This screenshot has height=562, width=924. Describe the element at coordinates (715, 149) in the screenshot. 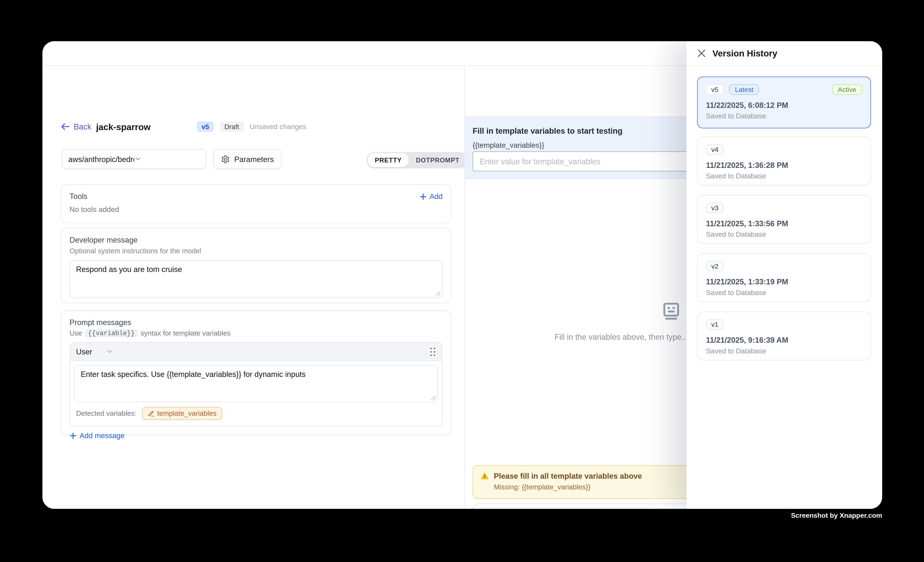

I see `version-id-badge: v4` at that location.